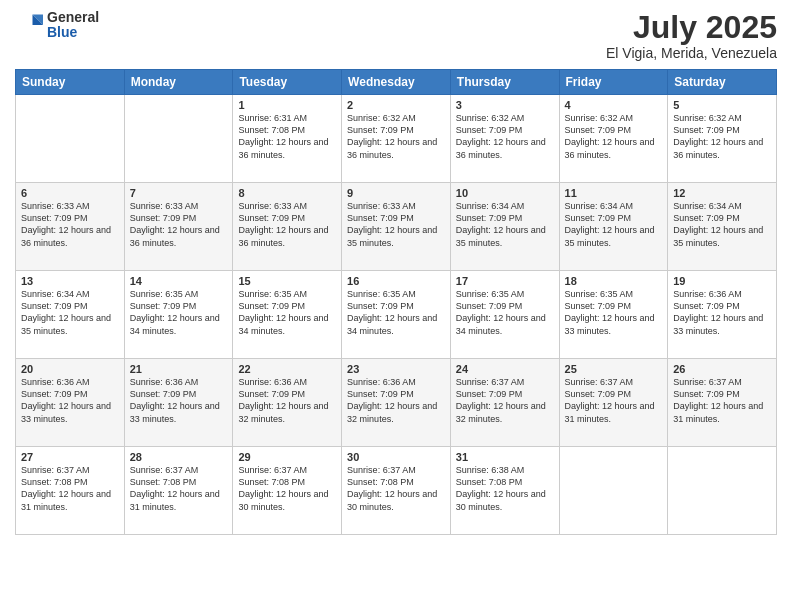 Image resolution: width=792 pixels, height=612 pixels. What do you see at coordinates (396, 82) in the screenshot?
I see `header-row: Sunday Monday Tuesday Wednesday Thursday…` at bounding box center [396, 82].